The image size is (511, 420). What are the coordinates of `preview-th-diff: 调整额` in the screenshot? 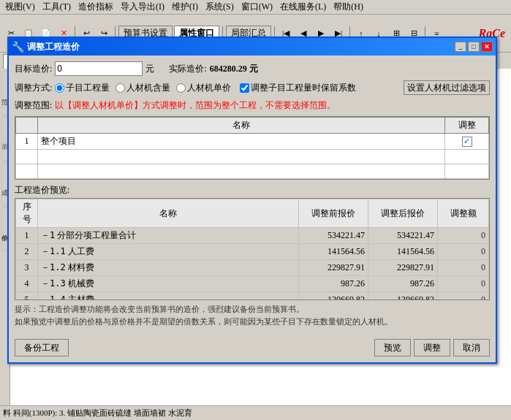 It's located at (463, 213).